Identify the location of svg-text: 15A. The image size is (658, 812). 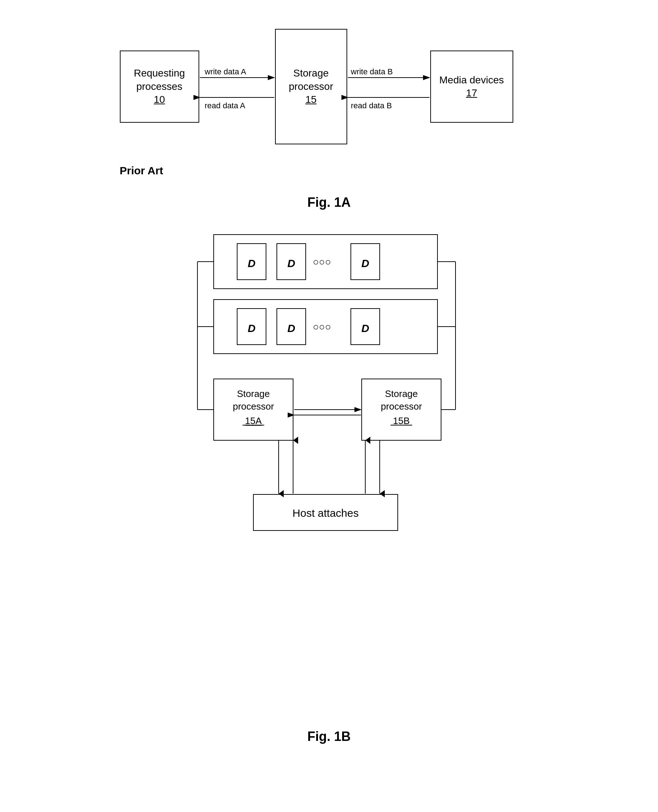
(253, 421).